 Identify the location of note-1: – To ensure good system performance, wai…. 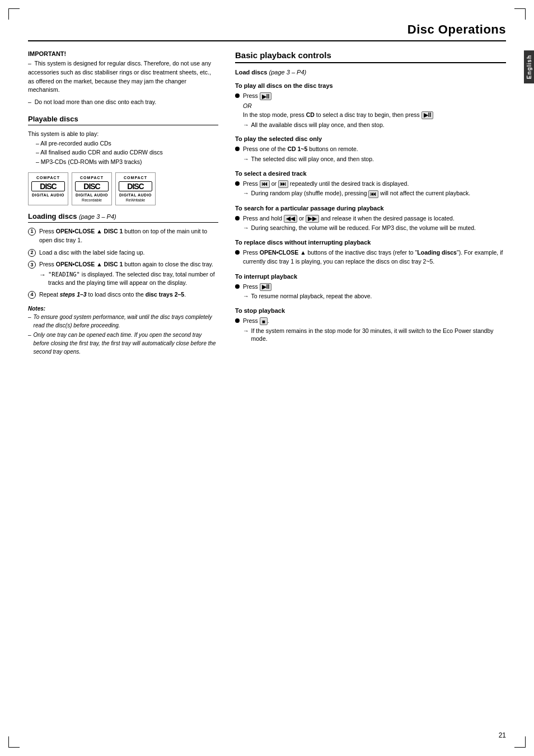
(123, 321).